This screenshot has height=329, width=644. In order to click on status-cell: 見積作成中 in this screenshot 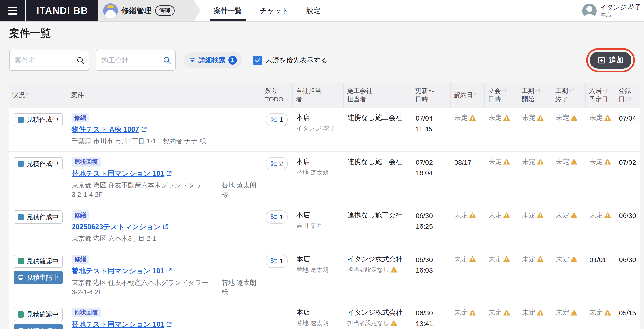, I will do `click(38, 130)`.